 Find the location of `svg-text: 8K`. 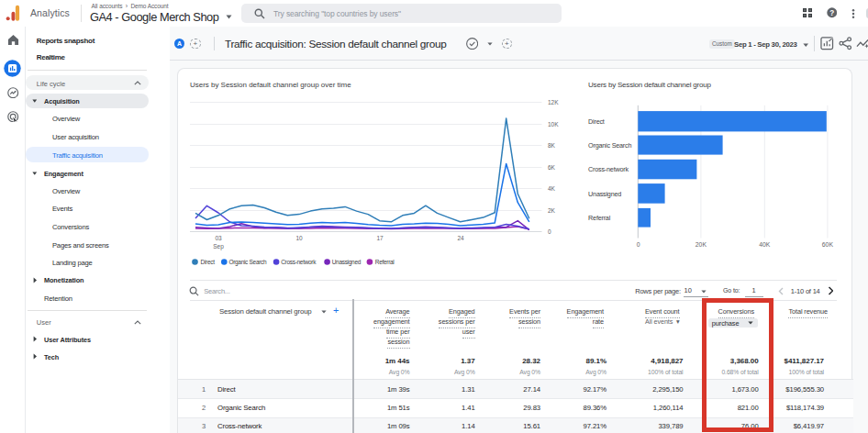

svg-text: 8K is located at coordinates (552, 145).